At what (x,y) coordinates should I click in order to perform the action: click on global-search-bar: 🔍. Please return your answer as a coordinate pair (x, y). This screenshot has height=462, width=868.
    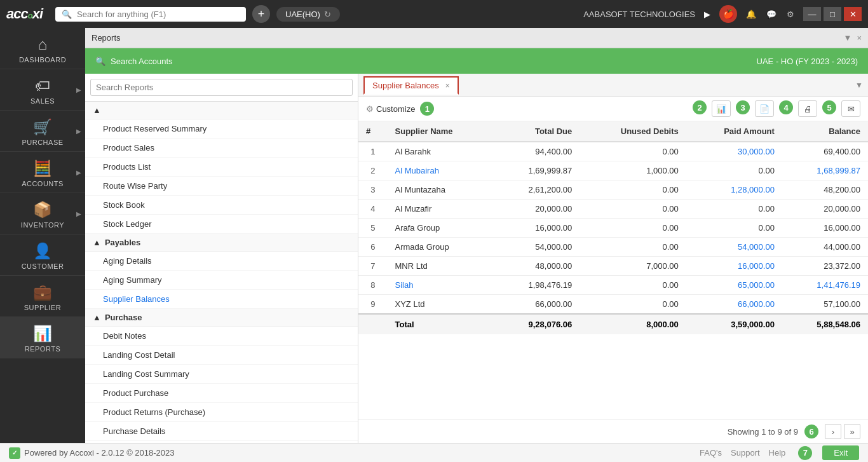
    Looking at the image, I should click on (151, 14).